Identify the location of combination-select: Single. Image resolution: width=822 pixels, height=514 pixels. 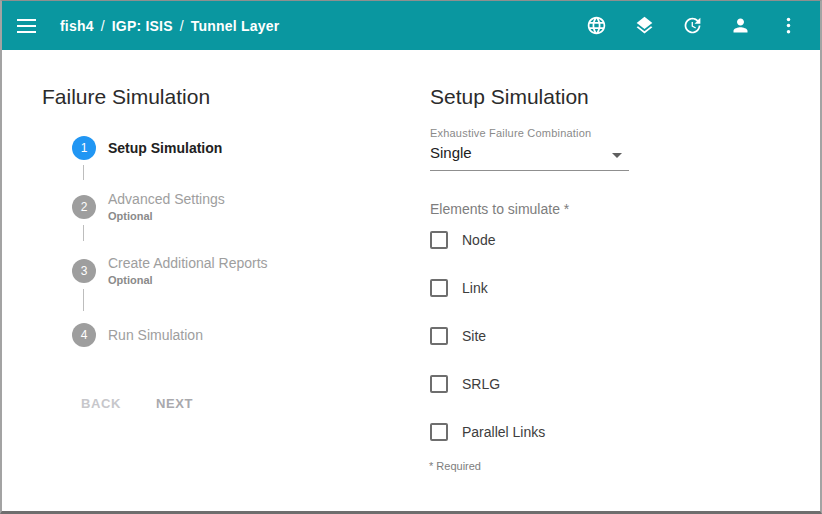
(530, 156).